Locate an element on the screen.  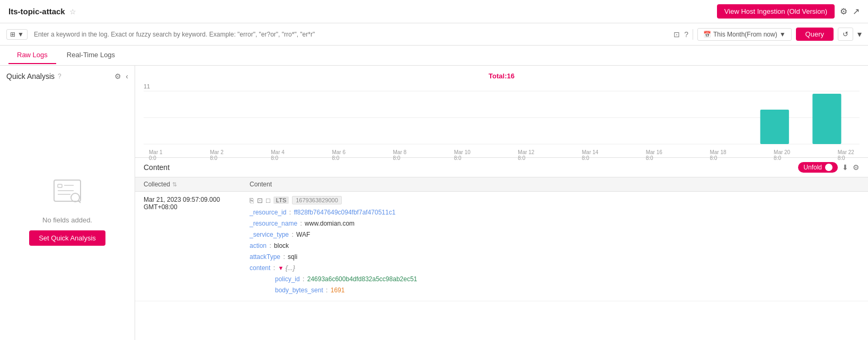
app-title: lts-topic-attack is located at coordinates (37, 12).